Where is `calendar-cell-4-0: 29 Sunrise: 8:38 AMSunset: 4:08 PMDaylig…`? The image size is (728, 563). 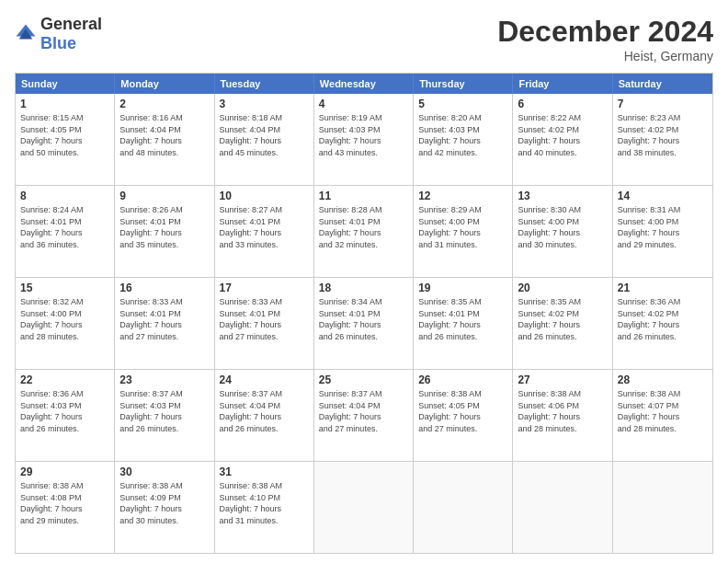 calendar-cell-4-0: 29 Sunrise: 8:38 AMSunset: 4:08 PMDaylig… is located at coordinates (65, 508).